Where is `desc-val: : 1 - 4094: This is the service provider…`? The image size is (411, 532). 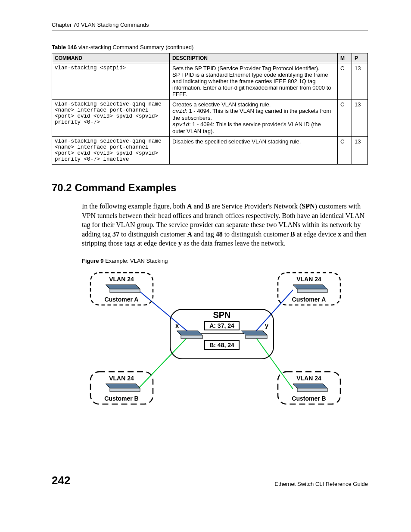 desc-val: : 1 - 4094: This is the service provider… is located at coordinates (246, 128).